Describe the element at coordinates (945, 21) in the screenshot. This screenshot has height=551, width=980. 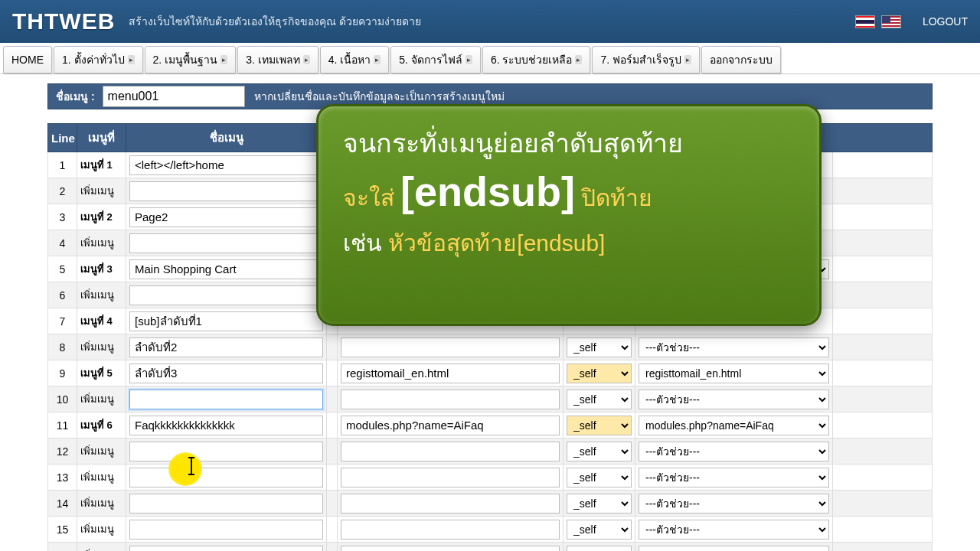
I see `logout-link: LOGOUT` at that location.